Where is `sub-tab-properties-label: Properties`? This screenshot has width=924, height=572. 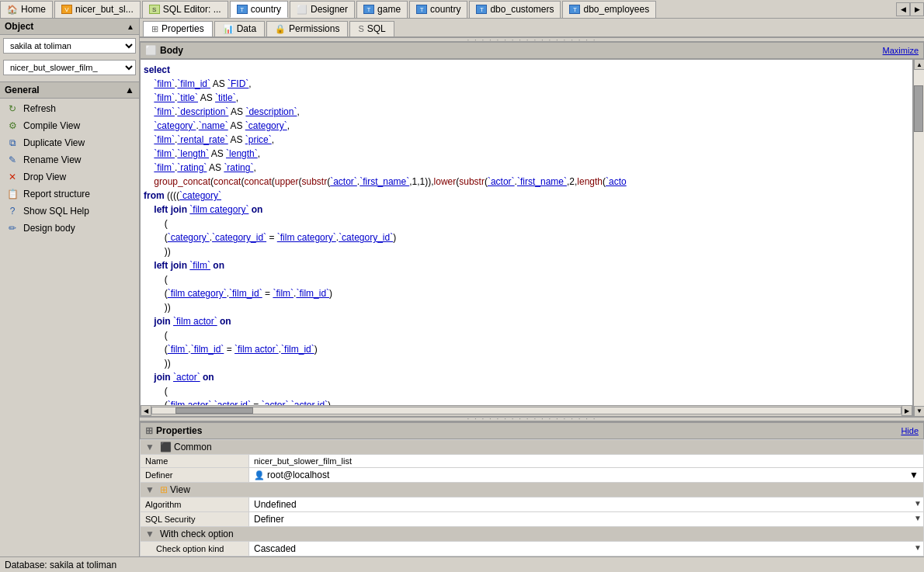
sub-tab-properties-label: Properties is located at coordinates (183, 29).